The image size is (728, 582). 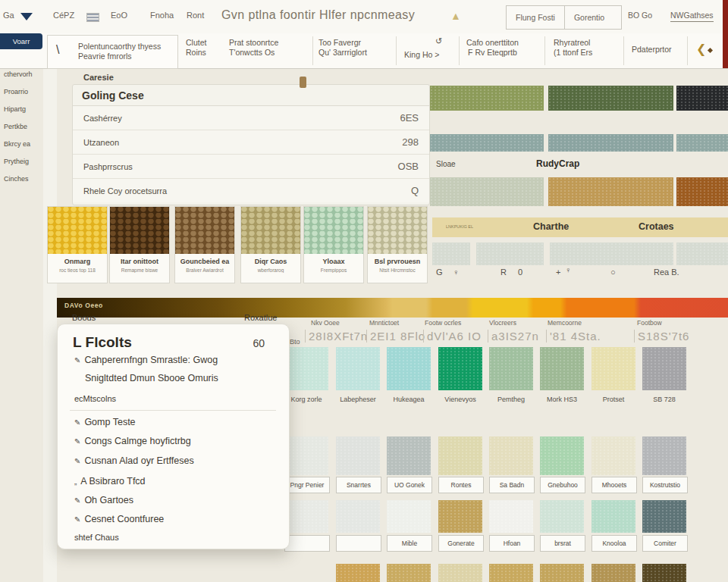 I want to click on nwgathses-link: NWGathses, so click(x=692, y=17).